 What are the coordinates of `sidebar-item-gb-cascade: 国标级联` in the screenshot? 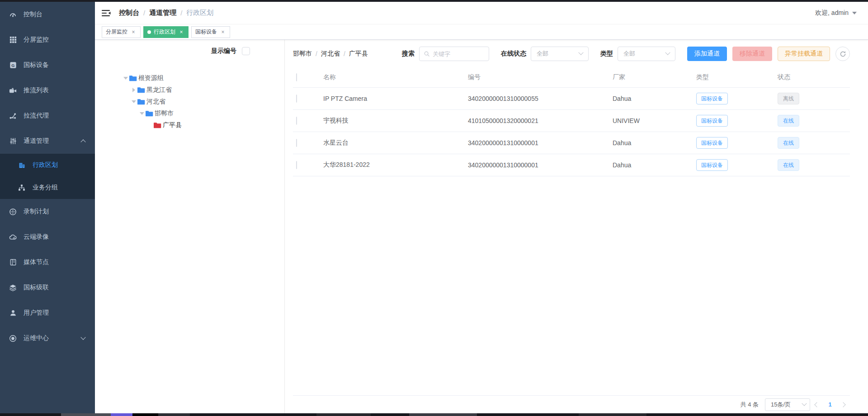 It's located at (47, 288).